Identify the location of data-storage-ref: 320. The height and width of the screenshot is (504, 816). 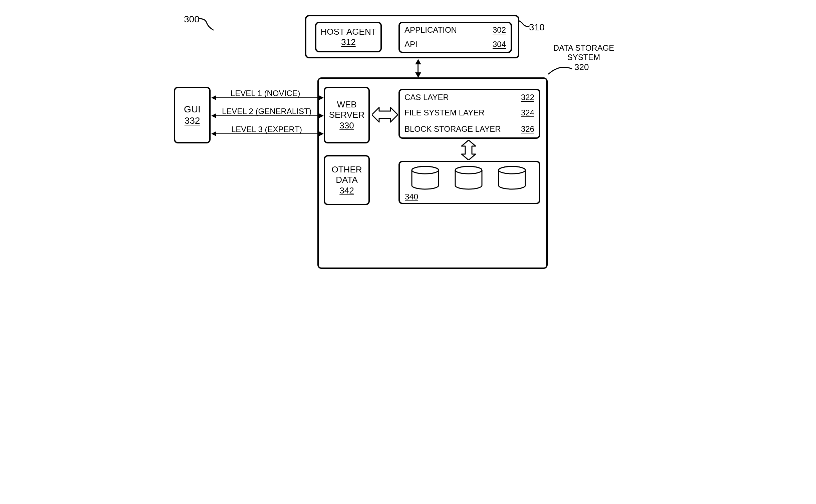
(581, 67).